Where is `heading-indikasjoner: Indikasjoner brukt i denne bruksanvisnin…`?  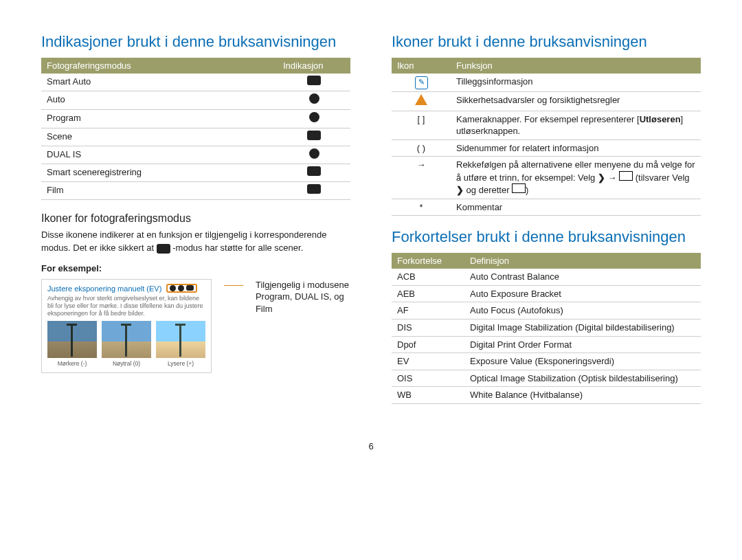
heading-indikasjoner: Indikasjoner brukt i denne bruksanvisnin… is located at coordinates (196, 42).